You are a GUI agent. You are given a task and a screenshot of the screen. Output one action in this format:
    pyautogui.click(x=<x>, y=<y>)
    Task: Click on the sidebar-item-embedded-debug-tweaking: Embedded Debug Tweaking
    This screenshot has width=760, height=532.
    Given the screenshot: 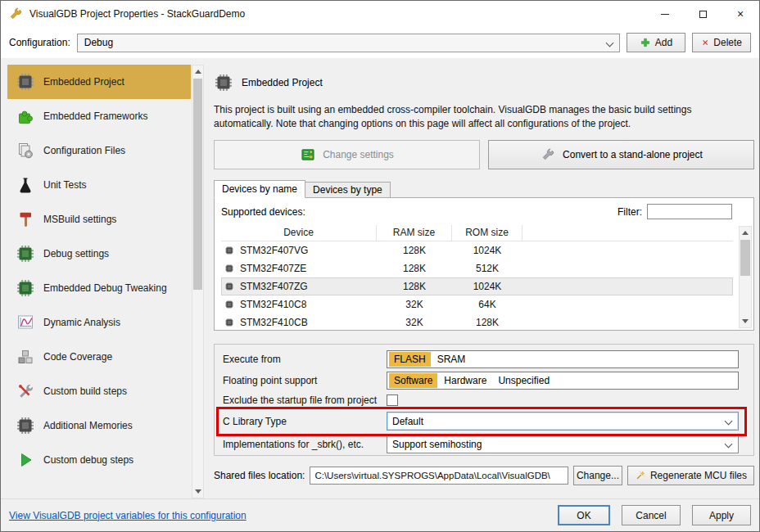 What is the action you would take?
    pyautogui.click(x=99, y=288)
    